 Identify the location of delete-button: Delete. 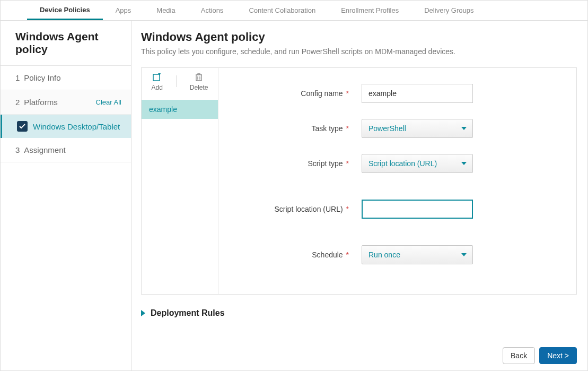
(199, 82).